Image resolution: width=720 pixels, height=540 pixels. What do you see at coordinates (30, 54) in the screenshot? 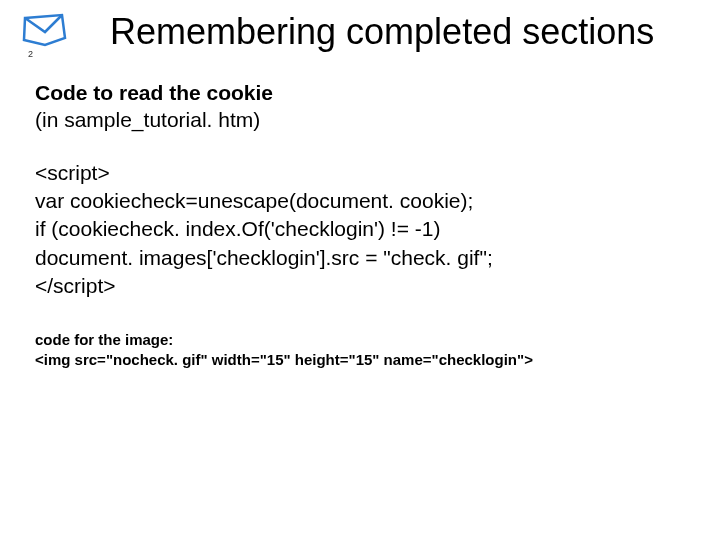
I see `page-number: 2` at bounding box center [30, 54].